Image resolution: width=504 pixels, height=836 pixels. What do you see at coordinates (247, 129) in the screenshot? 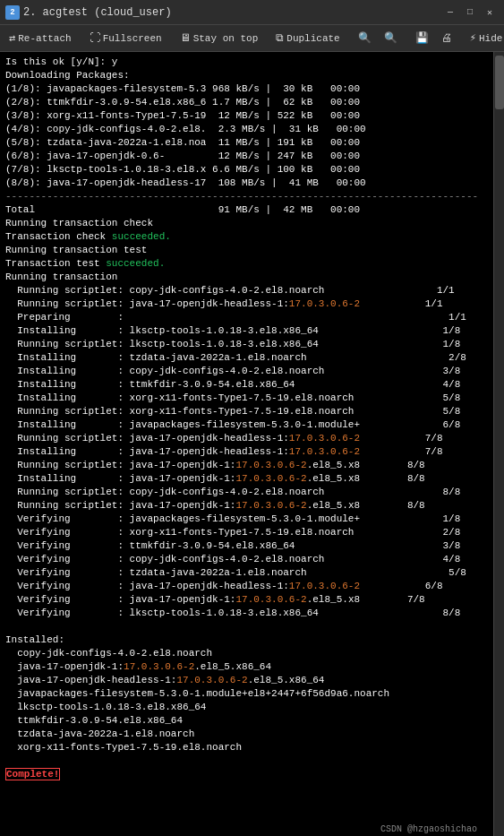
I see `terminal-line: (4/8): copy-jdk-configs-4.0-2.el8. 2.3 M…` at bounding box center [247, 129].